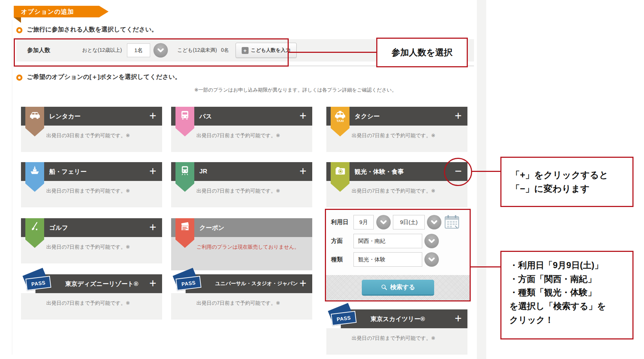  What do you see at coordinates (388, 259) in the screenshot?
I see `type-select: 観光・体験` at bounding box center [388, 259].